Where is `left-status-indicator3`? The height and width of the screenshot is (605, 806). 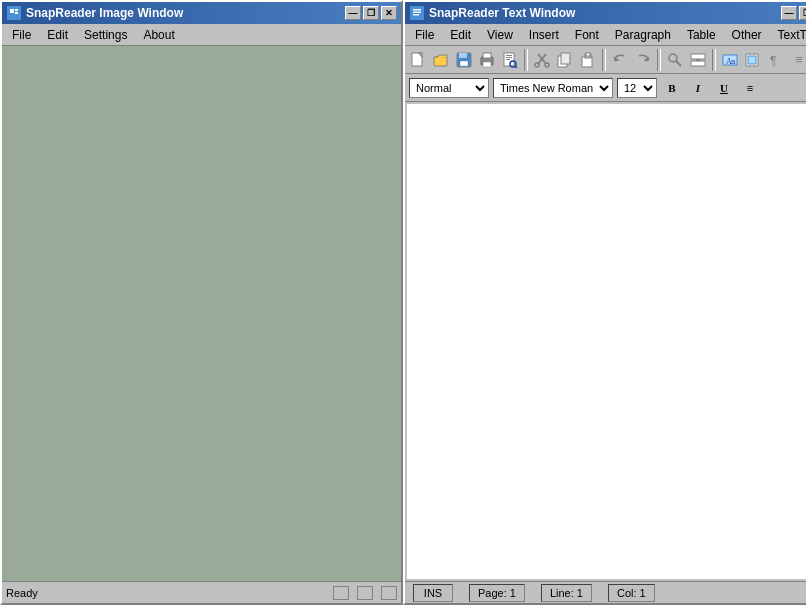 left-status-indicator3 is located at coordinates (389, 593).